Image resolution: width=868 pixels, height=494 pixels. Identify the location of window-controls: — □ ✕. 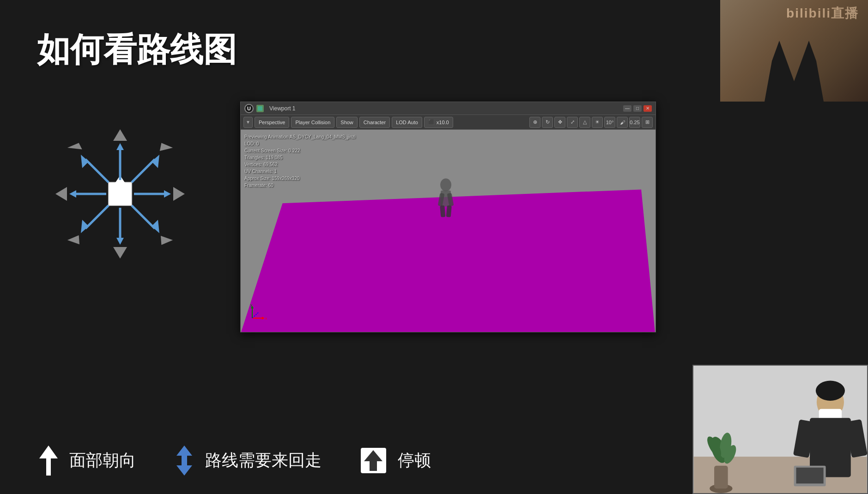
(637, 108).